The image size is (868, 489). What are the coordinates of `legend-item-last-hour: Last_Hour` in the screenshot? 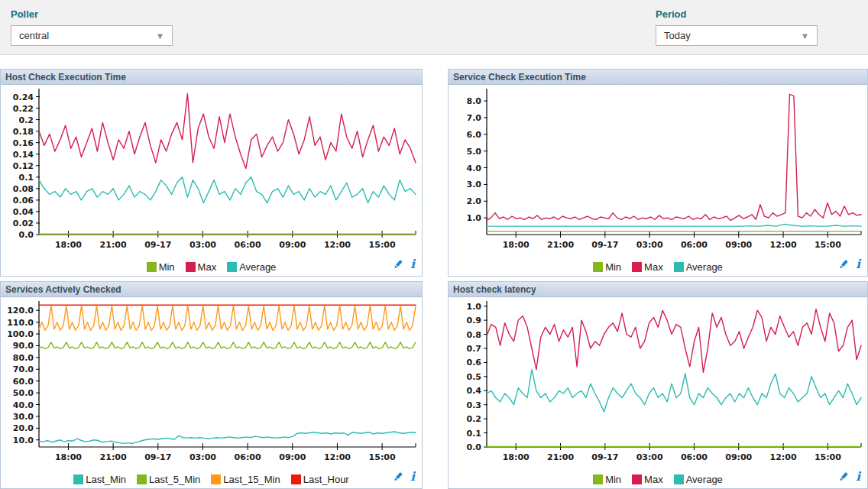 It's located at (320, 480).